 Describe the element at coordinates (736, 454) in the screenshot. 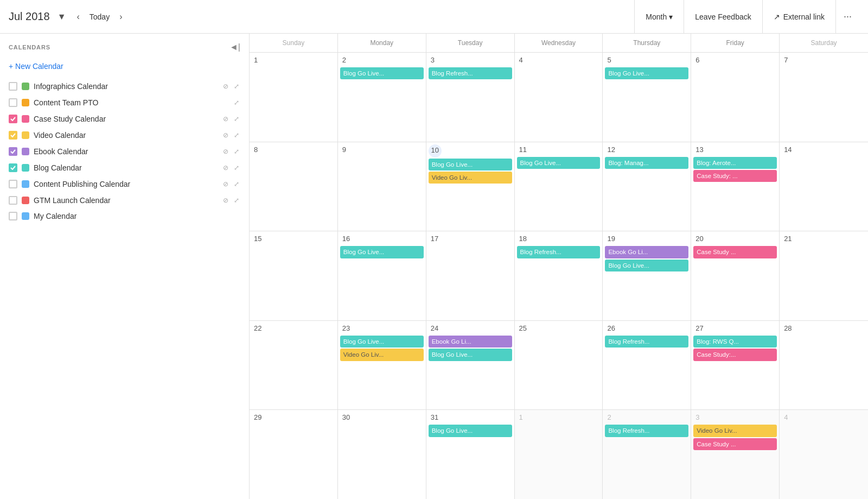

I see `day-cell-4-5: 3Video Go Liv...Case Study ...` at that location.